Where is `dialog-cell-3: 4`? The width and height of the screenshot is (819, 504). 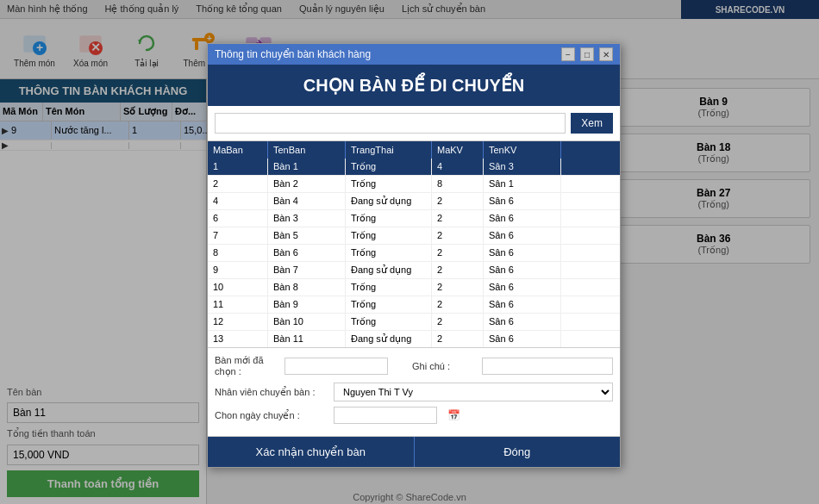 dialog-cell-3: 4 is located at coordinates (458, 167).